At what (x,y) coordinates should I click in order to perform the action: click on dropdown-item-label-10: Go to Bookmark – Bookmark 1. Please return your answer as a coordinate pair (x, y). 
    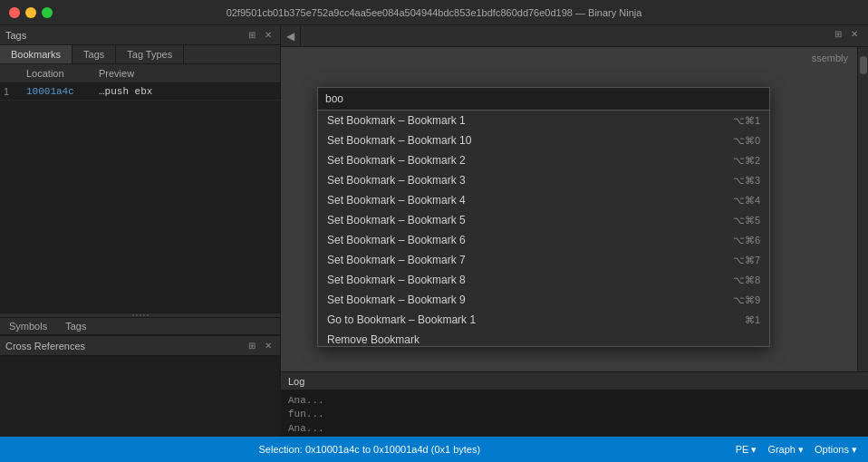
    Looking at the image, I should click on (401, 320).